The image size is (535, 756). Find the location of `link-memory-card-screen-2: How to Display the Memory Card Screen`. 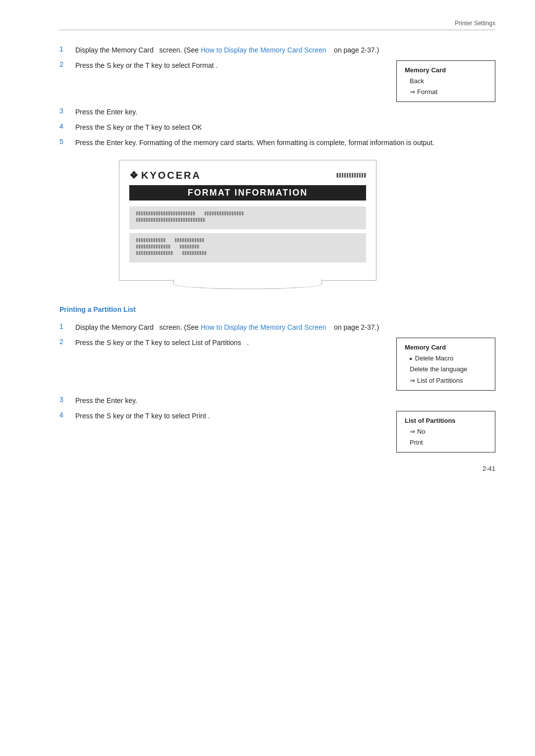

link-memory-card-screen-2: How to Display the Memory Card Screen is located at coordinates (264, 327).